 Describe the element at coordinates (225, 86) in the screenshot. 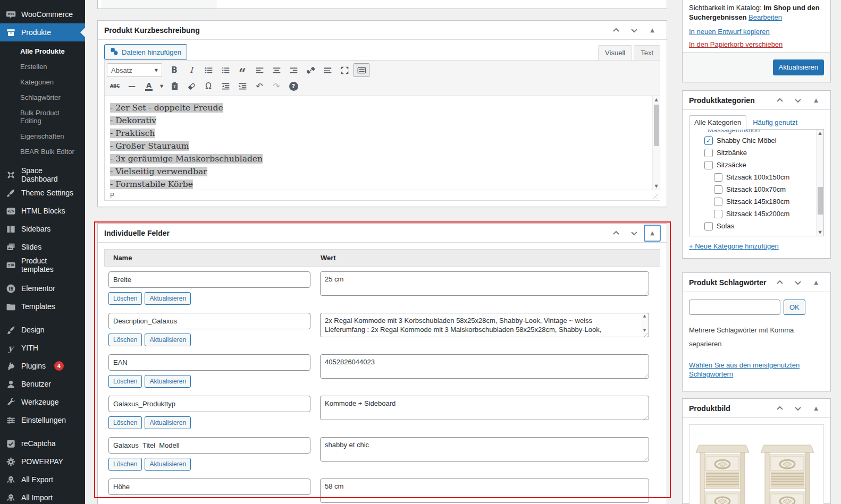

I see `outdent-icon` at that location.